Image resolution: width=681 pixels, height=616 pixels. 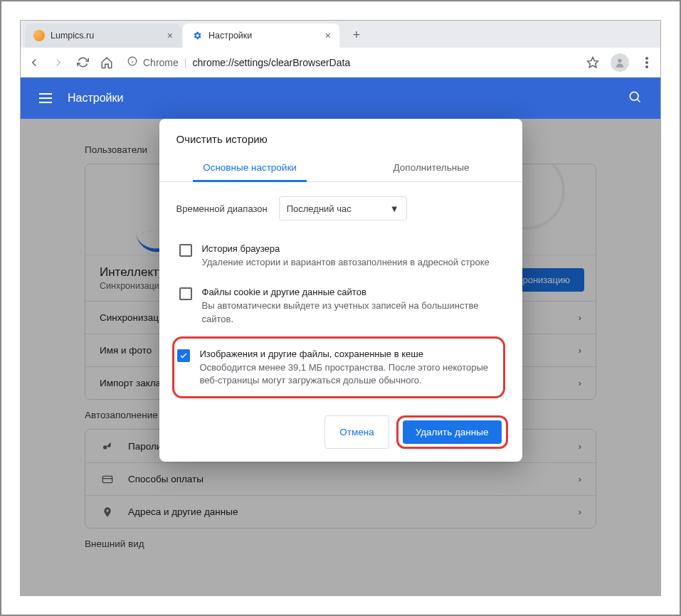 What do you see at coordinates (348, 354) in the screenshot?
I see `check-cache-title: Изображения и другие файлы, сохраненные …` at bounding box center [348, 354].